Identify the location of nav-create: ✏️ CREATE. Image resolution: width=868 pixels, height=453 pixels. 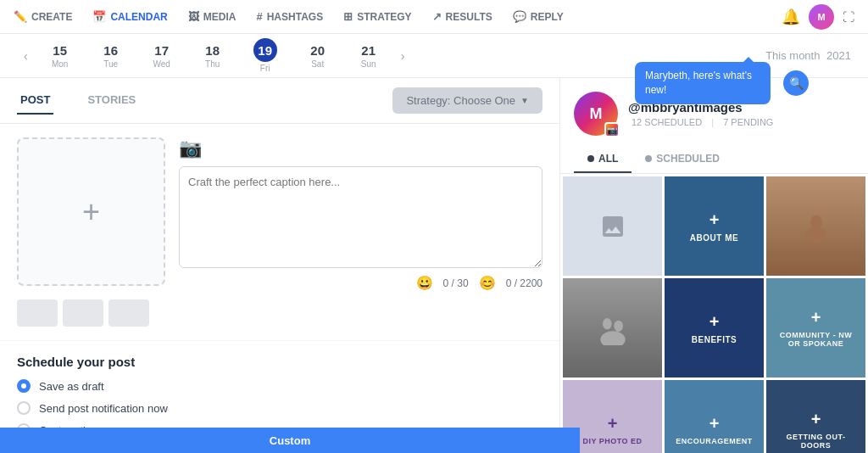
(42, 17).